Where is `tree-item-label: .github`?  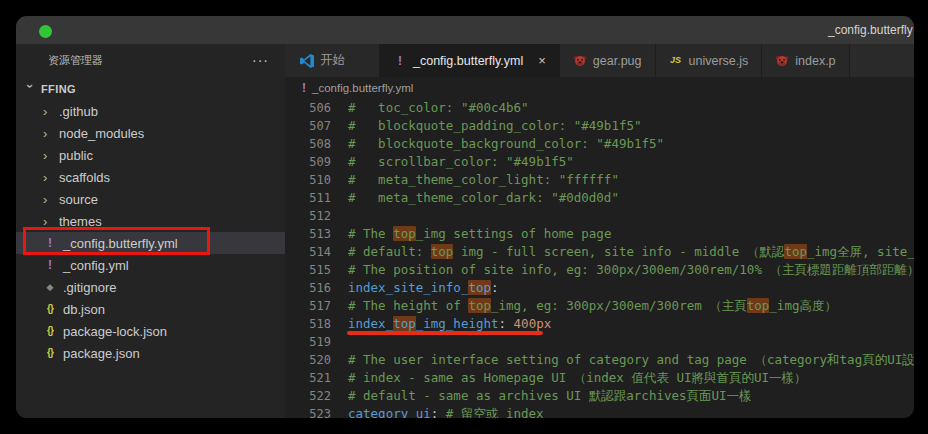 tree-item-label: .github is located at coordinates (78, 112).